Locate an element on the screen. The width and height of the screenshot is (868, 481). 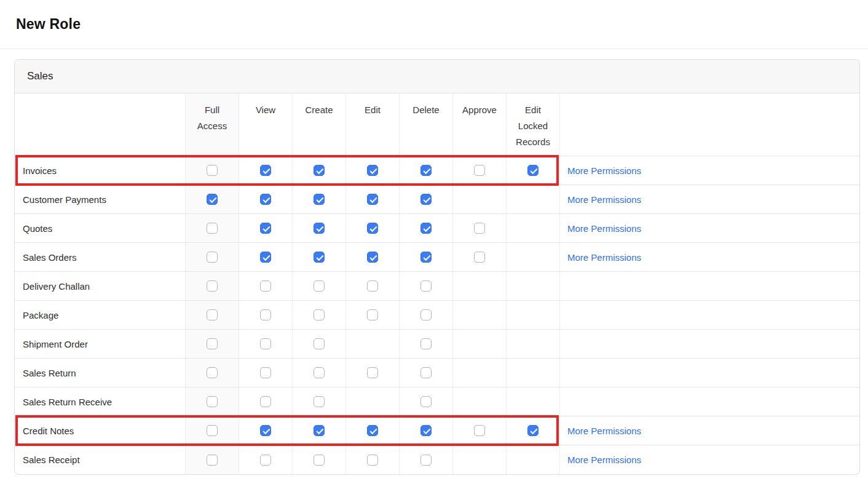
table-row: Sales Return is located at coordinates (437, 373).